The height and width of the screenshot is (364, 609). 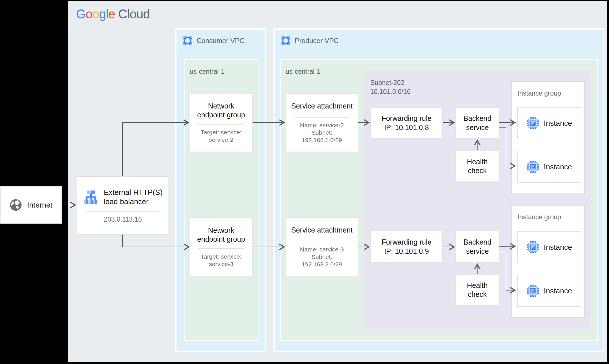 I want to click on internet-node: Internet, so click(x=31, y=205).